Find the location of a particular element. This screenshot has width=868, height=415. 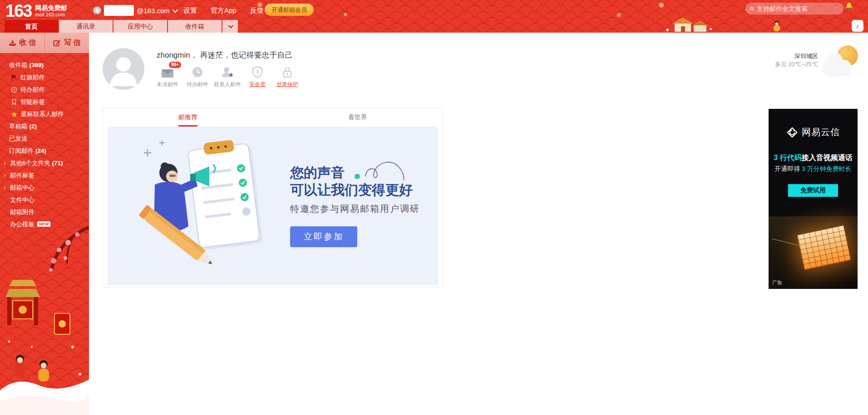

gold-bell-icon: 🔔 is located at coordinates (849, 5).